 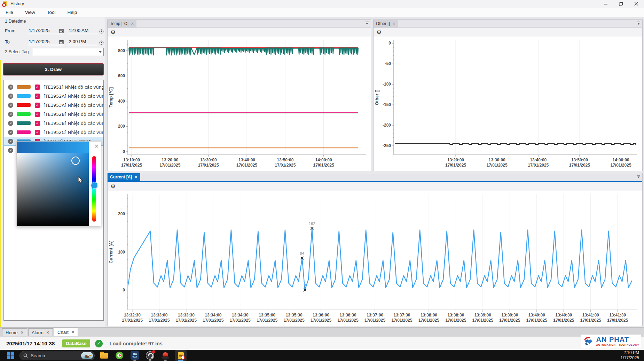 What do you see at coordinates (15, 332) in the screenshot?
I see `tab-home: Home✕` at bounding box center [15, 332].